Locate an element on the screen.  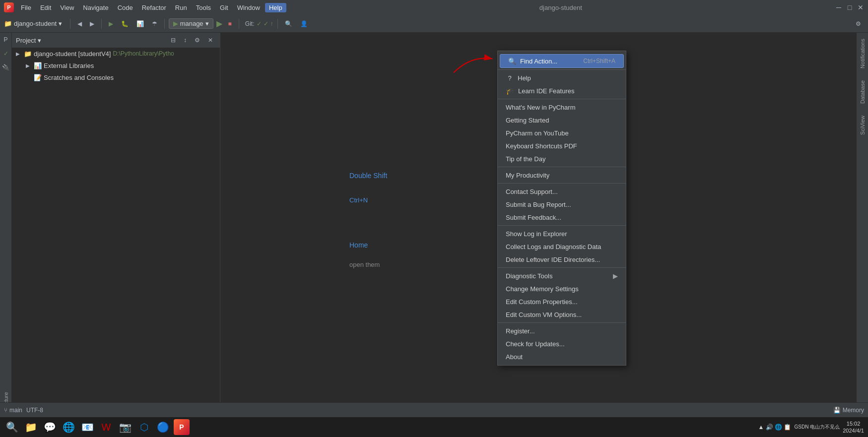
edit-custom-vm-label: Edit Custom VM Options... is located at coordinates (544, 314).